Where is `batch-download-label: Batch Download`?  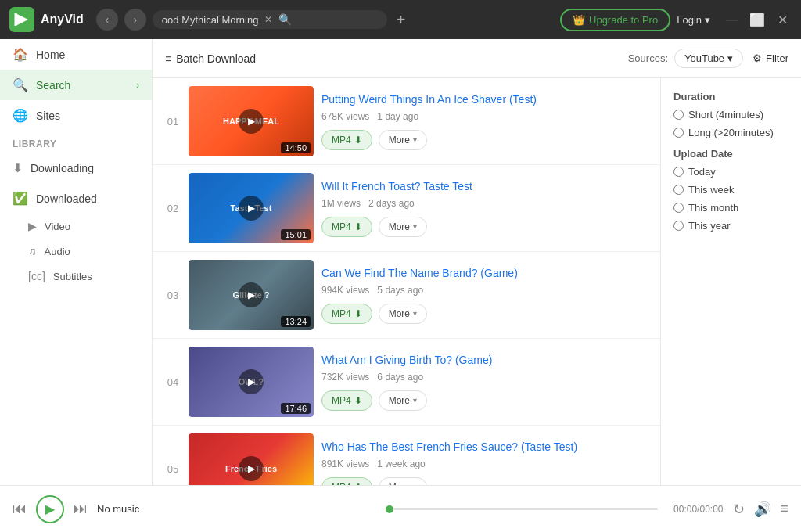 batch-download-label: Batch Download is located at coordinates (216, 59).